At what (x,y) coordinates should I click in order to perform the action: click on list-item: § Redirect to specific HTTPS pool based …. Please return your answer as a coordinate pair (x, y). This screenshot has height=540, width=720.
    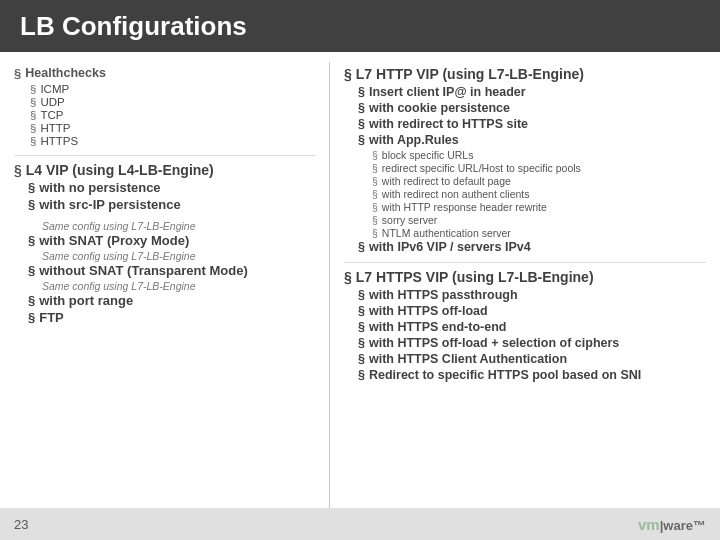
    Looking at the image, I should click on (532, 375).